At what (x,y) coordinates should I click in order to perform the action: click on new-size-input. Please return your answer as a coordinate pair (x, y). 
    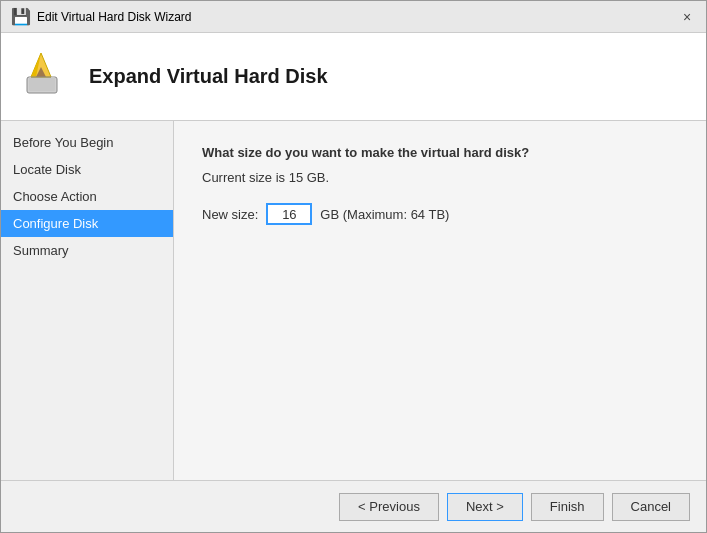
    Looking at the image, I should click on (289, 214).